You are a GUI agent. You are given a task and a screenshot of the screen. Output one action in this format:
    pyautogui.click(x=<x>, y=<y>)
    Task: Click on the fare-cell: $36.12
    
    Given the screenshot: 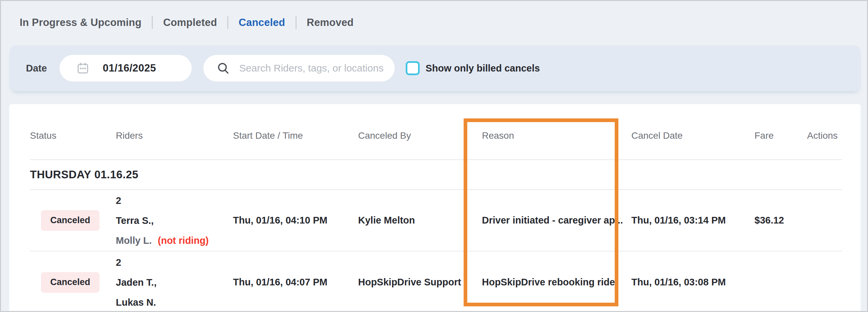 What is the action you would take?
    pyautogui.click(x=781, y=220)
    